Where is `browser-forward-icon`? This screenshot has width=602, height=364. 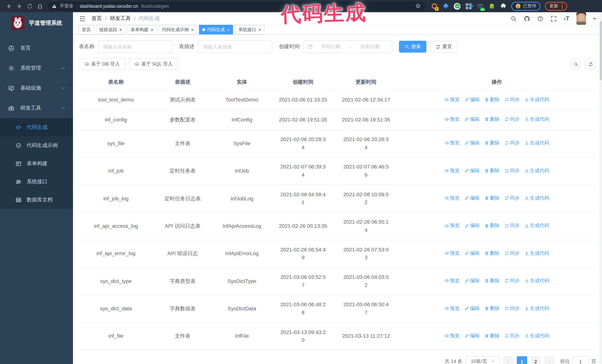 browser-forward-icon is located at coordinates (19, 6).